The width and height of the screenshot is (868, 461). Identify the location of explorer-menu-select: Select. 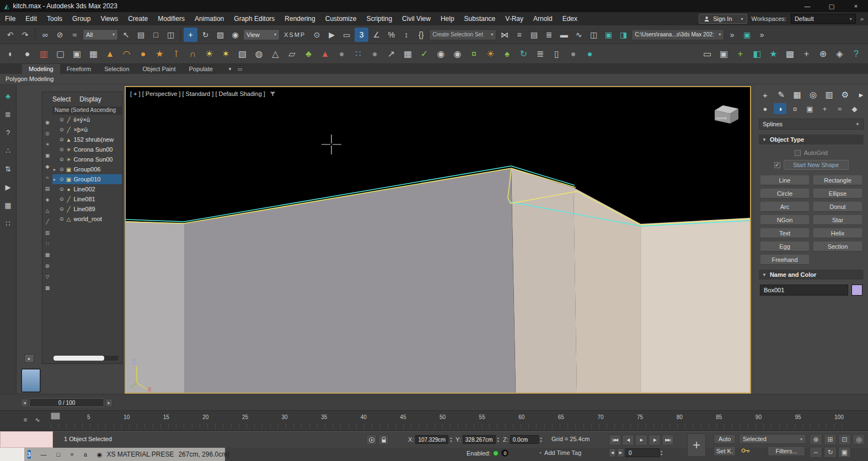
(62, 99).